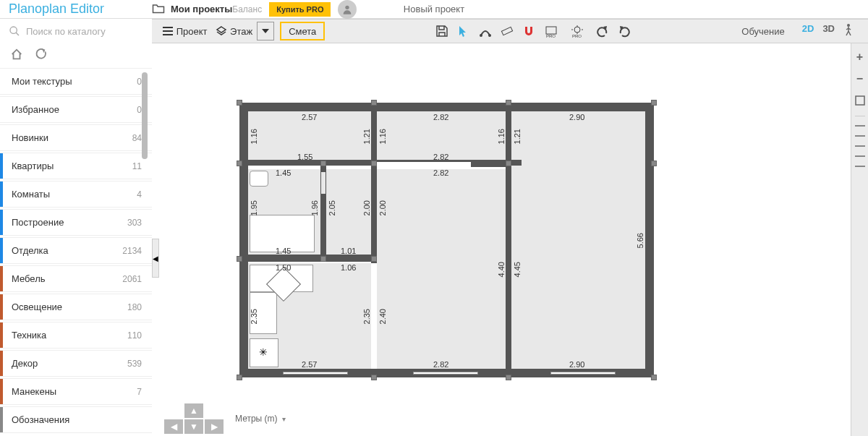 This screenshot has width=868, height=436. Describe the element at coordinates (859, 240) in the screenshot. I see `right-toolbar: + −` at that location.